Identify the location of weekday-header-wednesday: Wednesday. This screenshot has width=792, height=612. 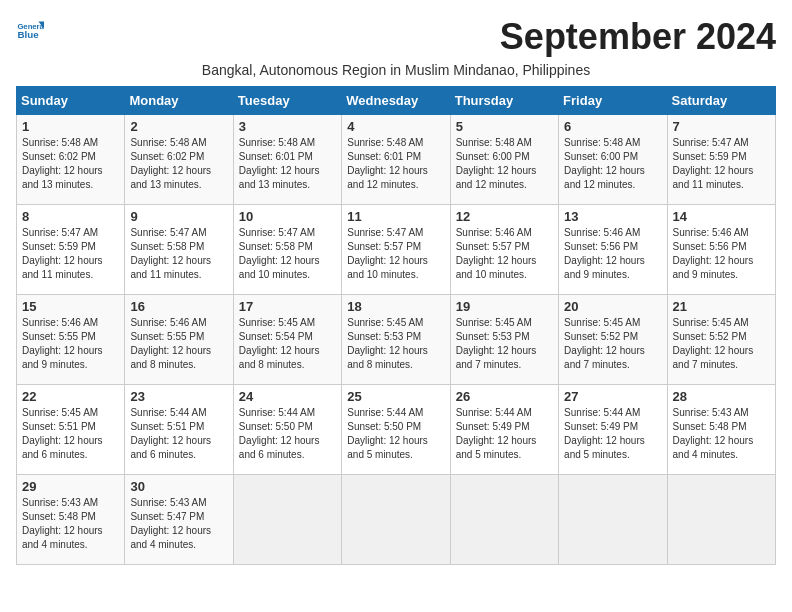
(396, 101).